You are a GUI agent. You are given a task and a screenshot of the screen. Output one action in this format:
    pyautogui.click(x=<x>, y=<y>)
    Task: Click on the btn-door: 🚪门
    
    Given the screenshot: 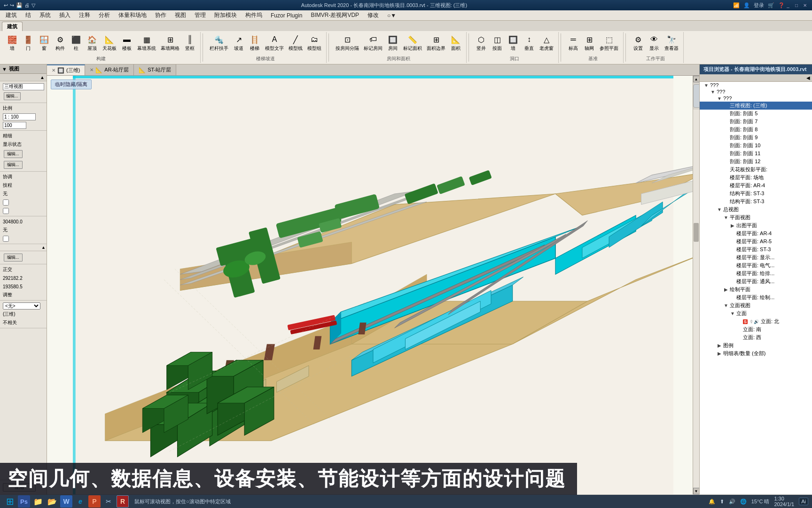 What is the action you would take?
    pyautogui.click(x=28, y=43)
    